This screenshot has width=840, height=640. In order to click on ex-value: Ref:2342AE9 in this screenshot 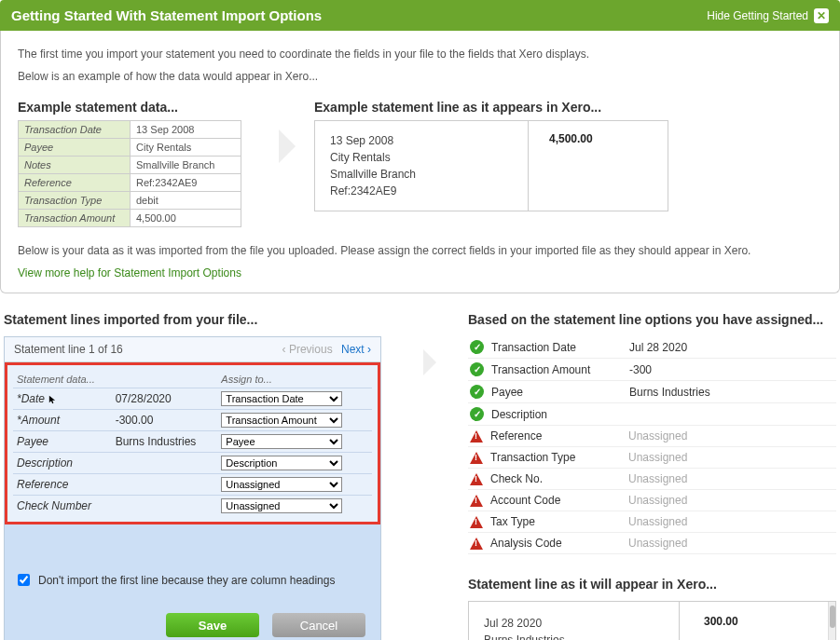, I will do `click(186, 183)`.